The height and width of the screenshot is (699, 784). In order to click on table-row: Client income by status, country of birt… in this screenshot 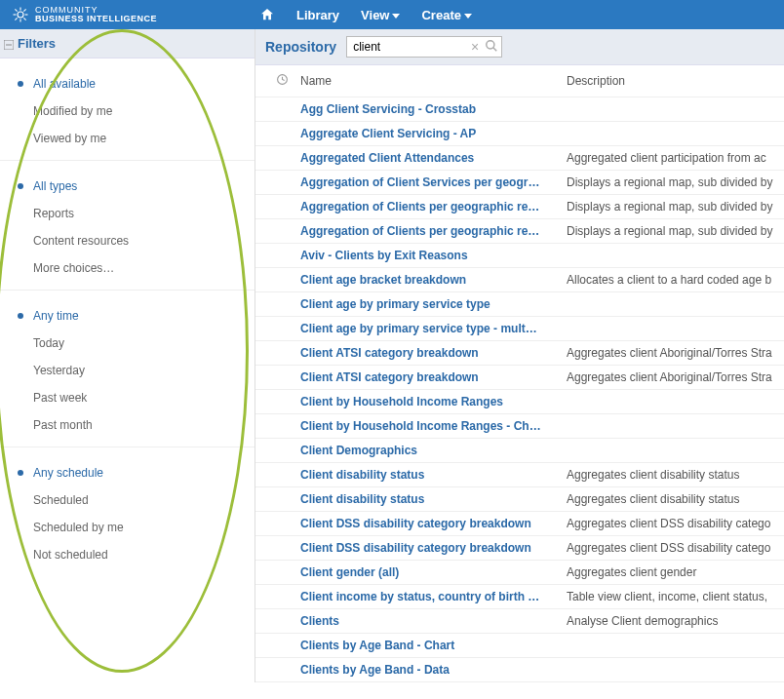, I will do `click(520, 597)`.